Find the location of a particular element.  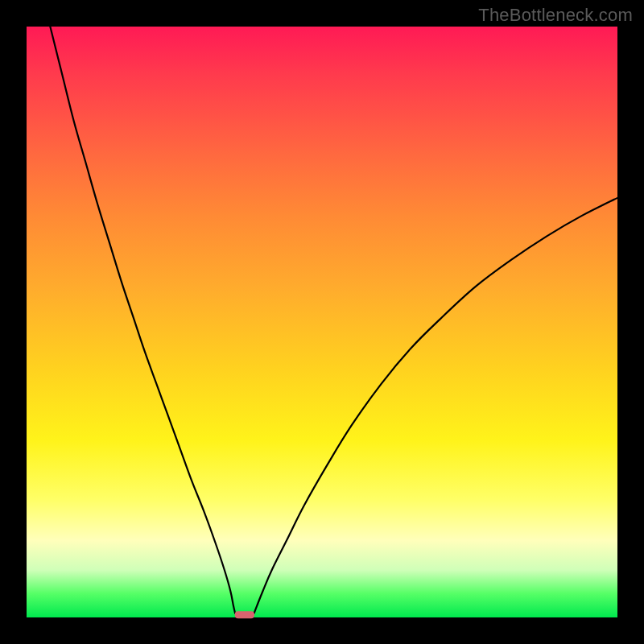

watermark-text: TheBottleneck.com is located at coordinates (555, 15).